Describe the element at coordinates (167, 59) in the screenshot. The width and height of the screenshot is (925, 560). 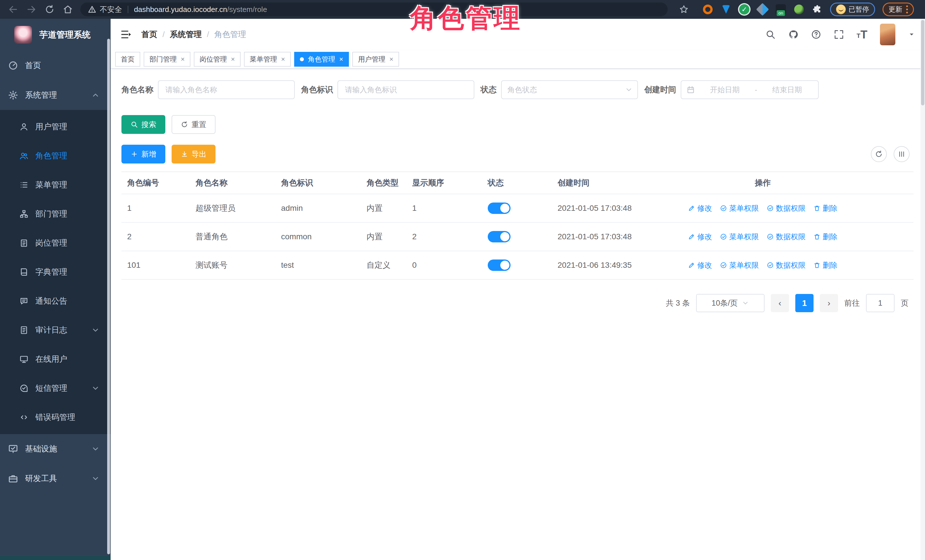
I see `tab-departments: 部门管理×` at that location.